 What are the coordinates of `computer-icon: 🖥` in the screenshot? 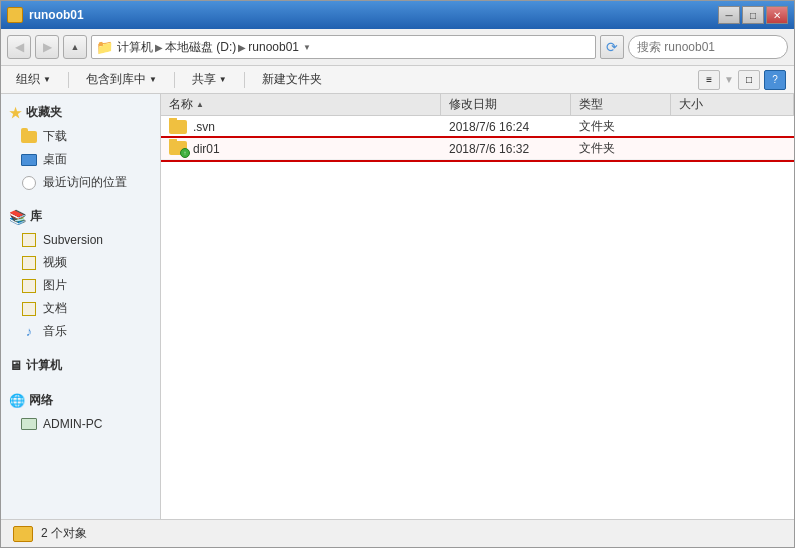 It's located at (16, 366).